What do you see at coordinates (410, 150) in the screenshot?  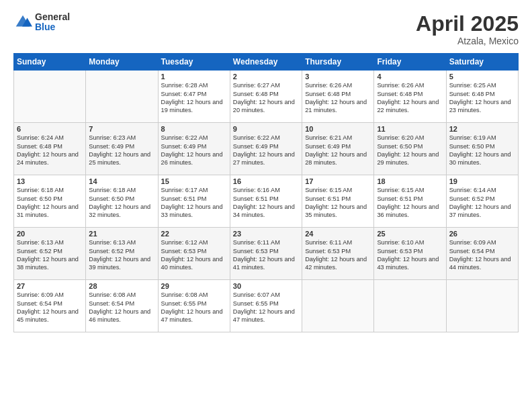 I see `day-info: Sunrise: 6:20 AMSunset: 6:50 PMDaylight:…` at bounding box center [410, 150].